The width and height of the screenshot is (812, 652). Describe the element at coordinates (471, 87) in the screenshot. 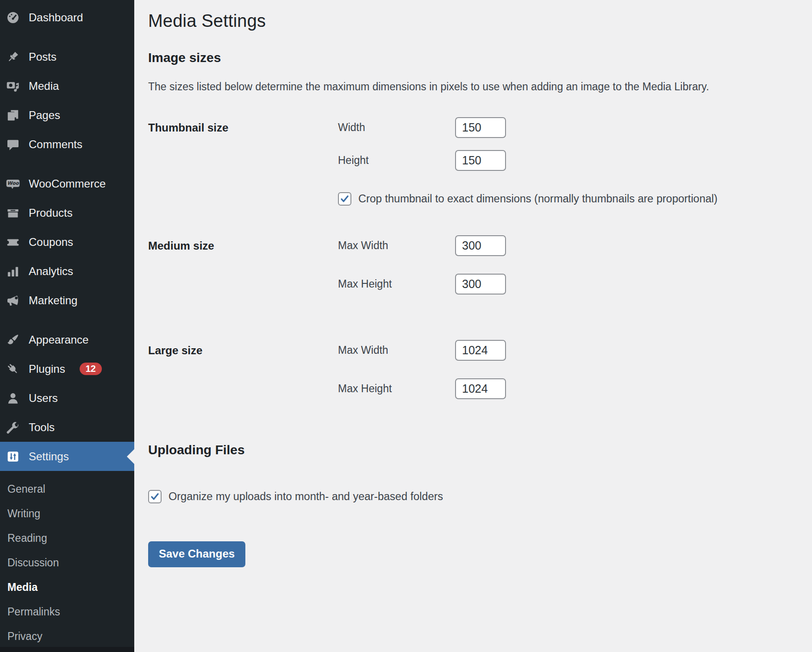

I see `image-sizes-description: The sizes listed below determine the max…` at that location.